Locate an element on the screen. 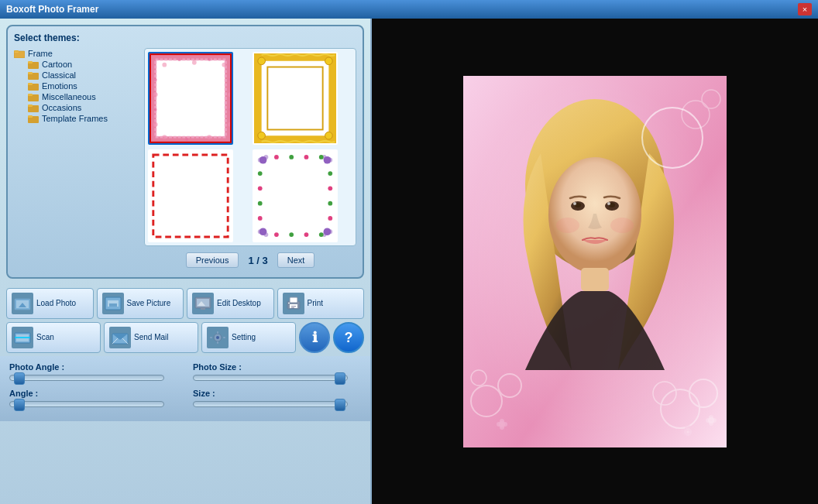 The image size is (818, 504). scan-label: Scan is located at coordinates (45, 338).